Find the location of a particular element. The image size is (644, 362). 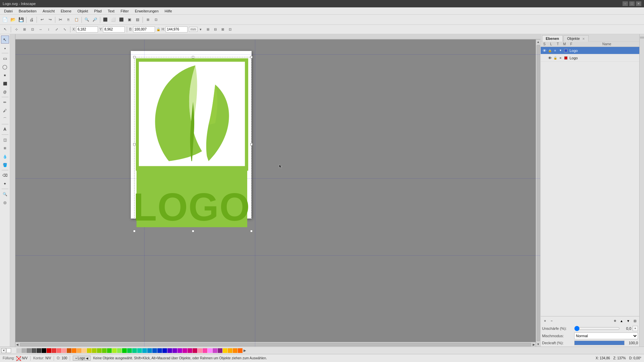

snap-opt5: ↕ is located at coordinates (49, 29).